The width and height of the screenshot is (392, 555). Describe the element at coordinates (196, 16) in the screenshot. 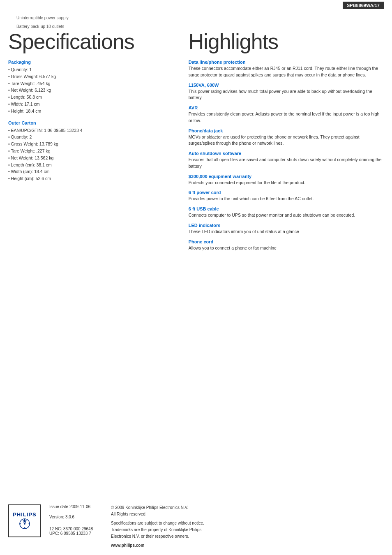

I see `subtitle-line1: Uninterruptible power supply` at that location.